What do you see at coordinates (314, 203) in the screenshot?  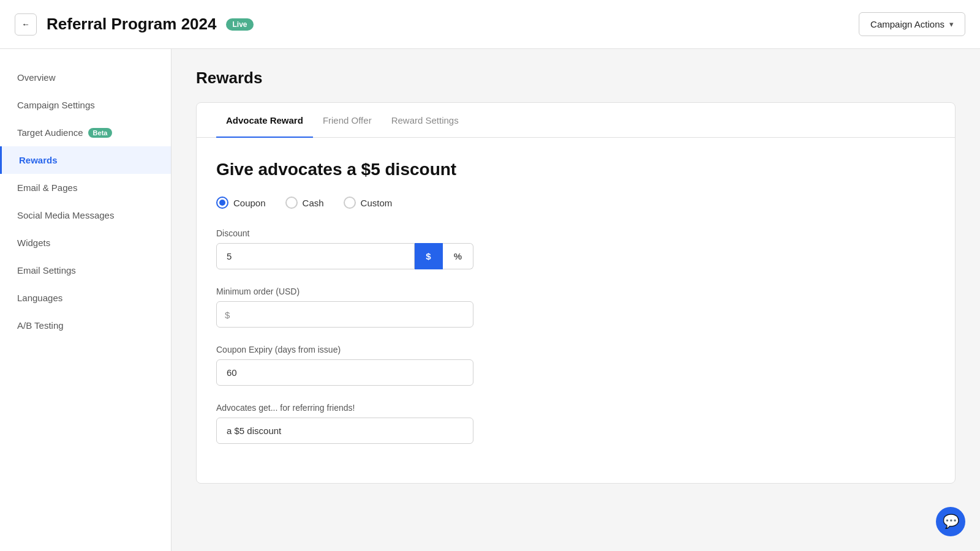 I see `radio-label-cash: Cash` at bounding box center [314, 203].